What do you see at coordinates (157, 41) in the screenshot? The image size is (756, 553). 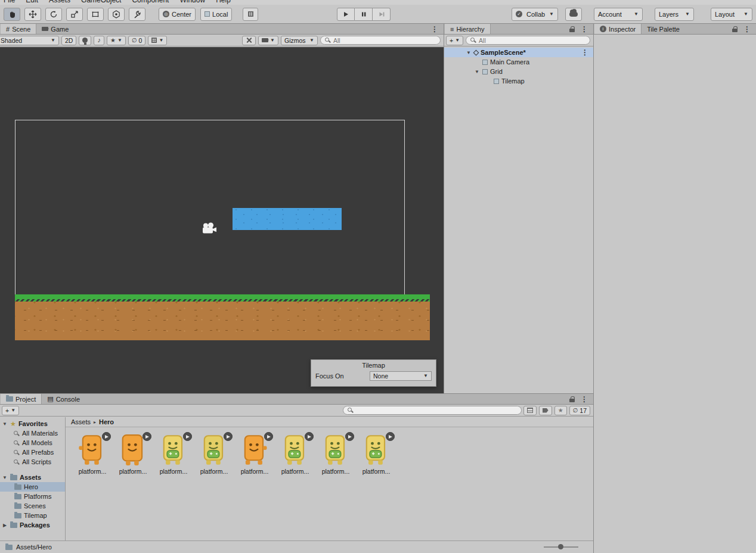 I see `grid-visual-dropdown: ▼` at bounding box center [157, 41].